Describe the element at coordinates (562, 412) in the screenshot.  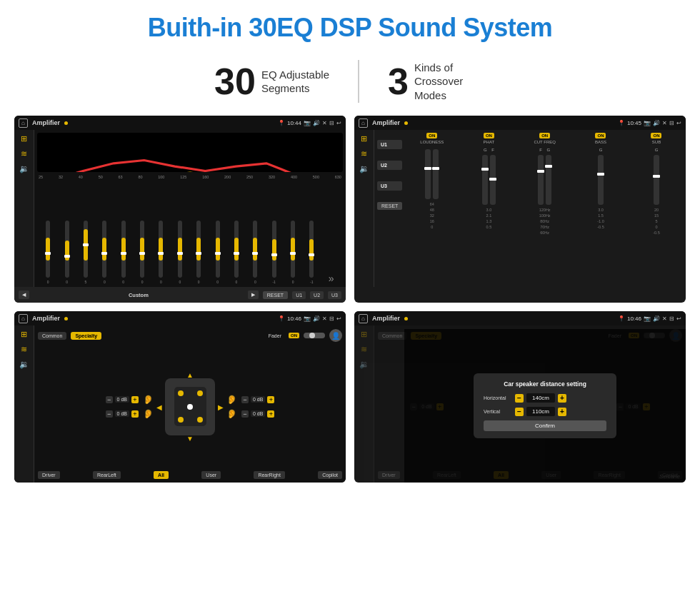
I see `dialog-vertical-plus: +` at that location.